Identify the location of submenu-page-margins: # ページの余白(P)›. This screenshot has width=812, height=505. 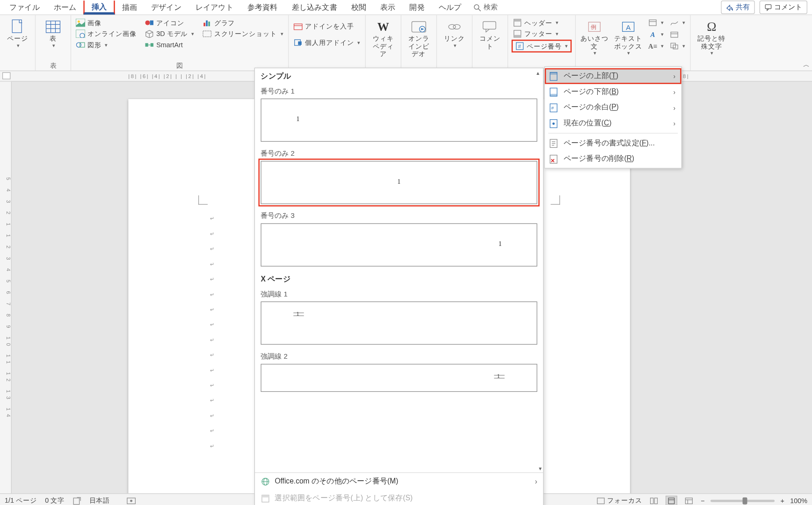
(613, 108).